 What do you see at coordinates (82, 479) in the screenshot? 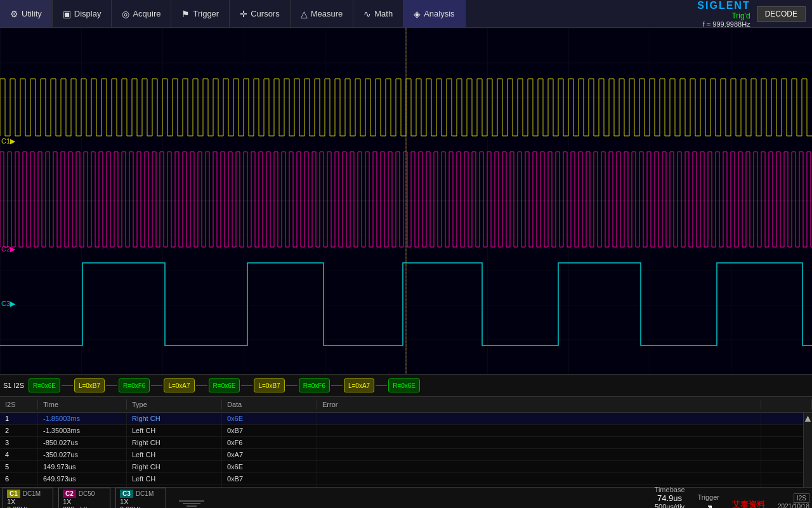
I see `row-time-6: 649.973us` at bounding box center [82, 479].